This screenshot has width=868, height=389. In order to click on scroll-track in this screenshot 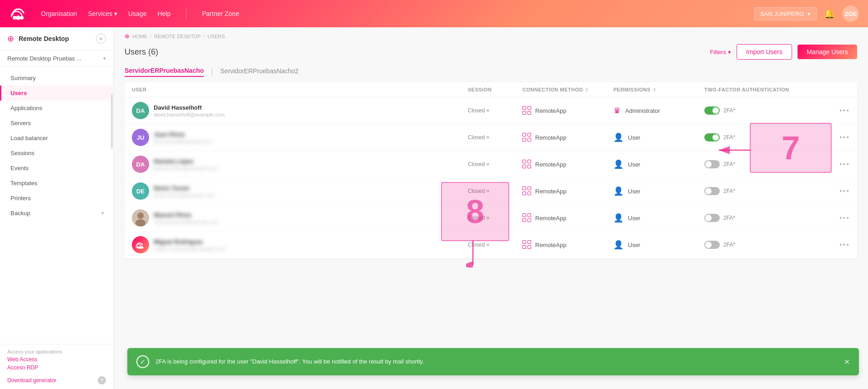, I will do `click(112, 206)`.